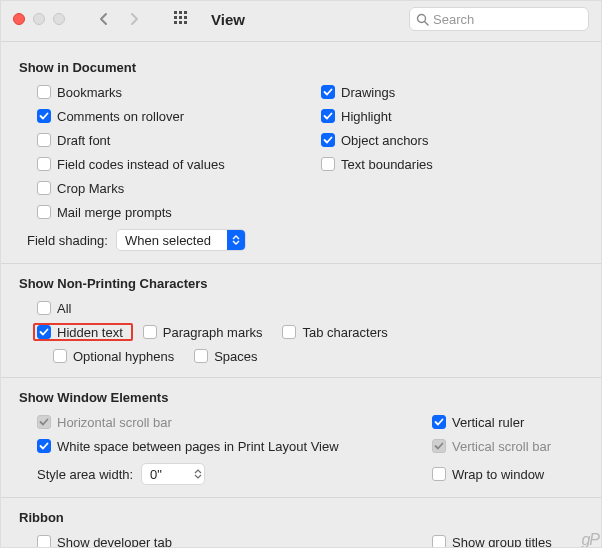 The image size is (602, 548). I want to click on sid-text-boundaries-label: Text boundaries, so click(387, 164).